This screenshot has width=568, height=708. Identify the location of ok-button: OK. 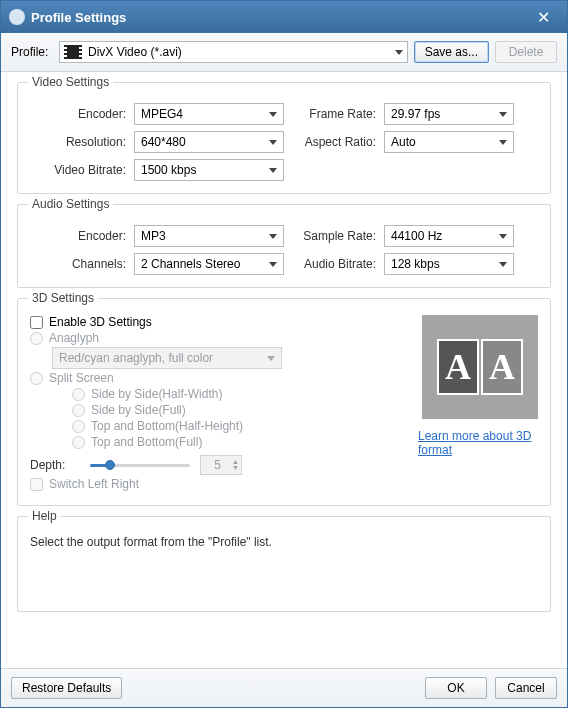
(456, 688).